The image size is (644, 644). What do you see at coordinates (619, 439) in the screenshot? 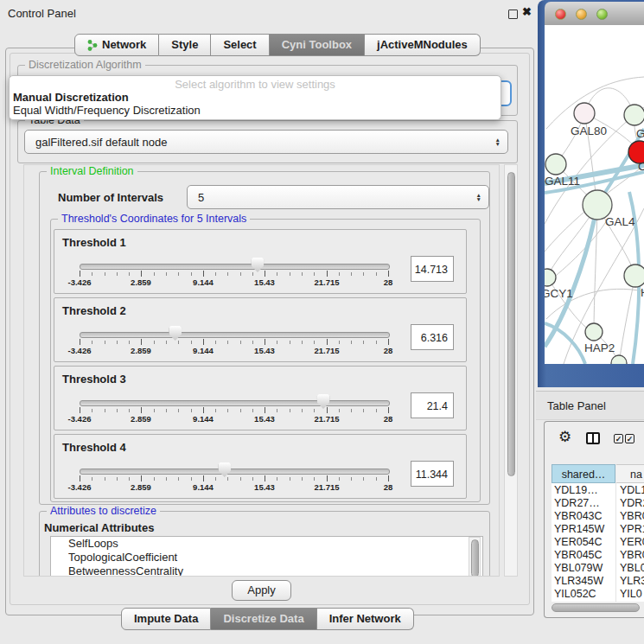
I see `select-all-checkbox-icon: ✓` at bounding box center [619, 439].